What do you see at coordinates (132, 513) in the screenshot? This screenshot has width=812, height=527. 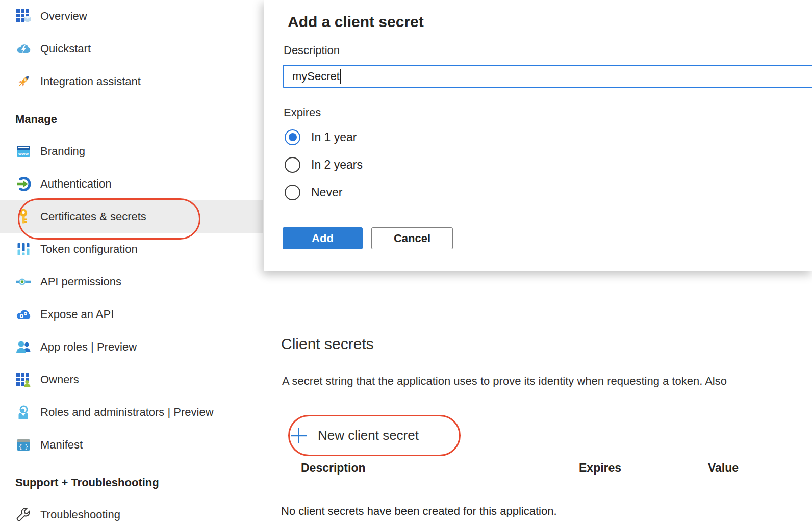 I see `sidebar-item-troubleshooting: Troubleshooting` at bounding box center [132, 513].